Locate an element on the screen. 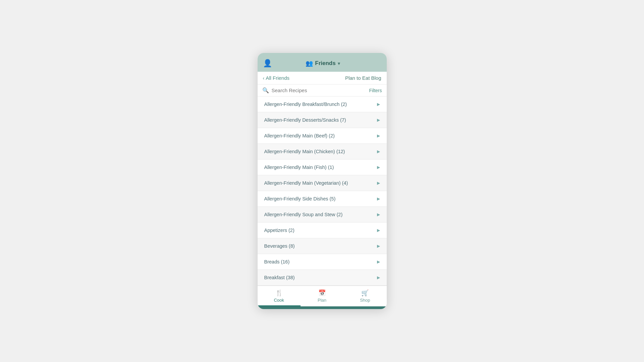 The height and width of the screenshot is (362, 644). shop-tab-label: Shop is located at coordinates (365, 300).